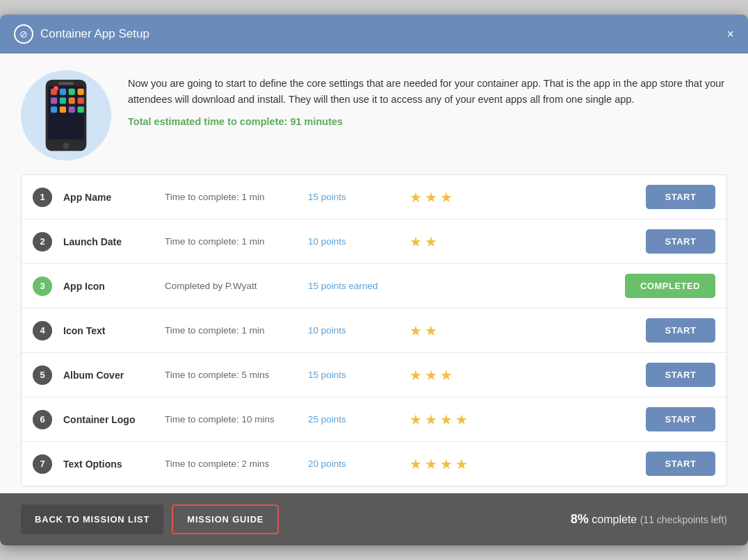 The width and height of the screenshot is (748, 560). I want to click on modal-header: ⊘ Container App Setup ×, so click(374, 34).